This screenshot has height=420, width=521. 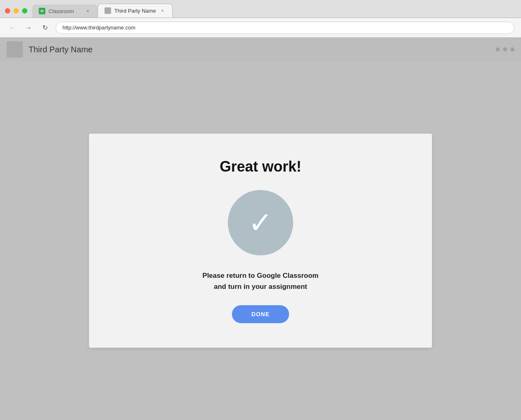 I want to click on app-header-title: Third Party Name, so click(x=60, y=50).